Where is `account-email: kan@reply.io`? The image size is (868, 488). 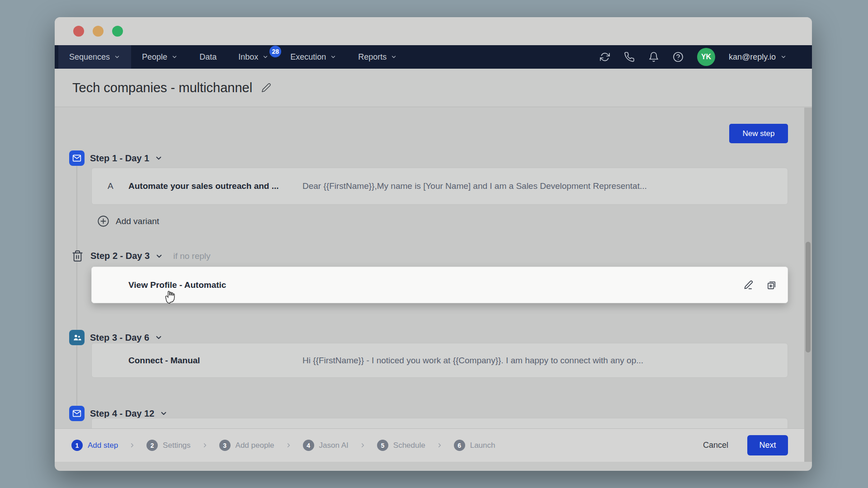 account-email: kan@reply.io is located at coordinates (752, 57).